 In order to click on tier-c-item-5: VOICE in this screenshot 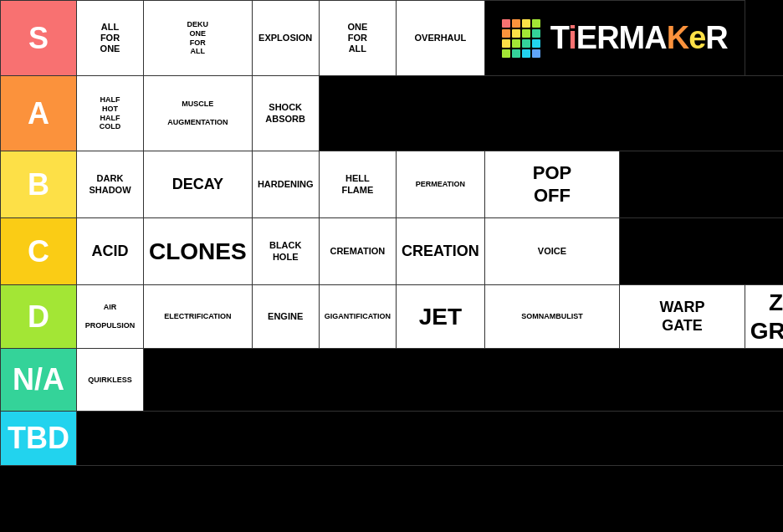, I will do `click(552, 252)`.